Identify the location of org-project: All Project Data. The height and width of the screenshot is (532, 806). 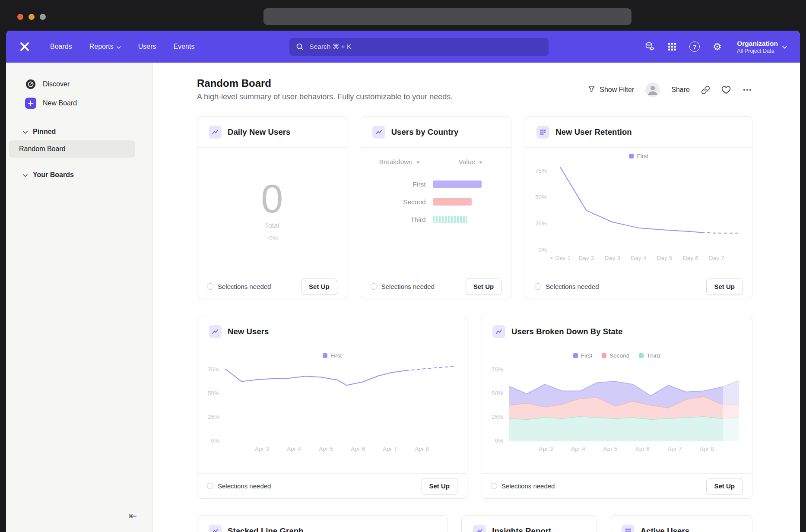
(758, 51).